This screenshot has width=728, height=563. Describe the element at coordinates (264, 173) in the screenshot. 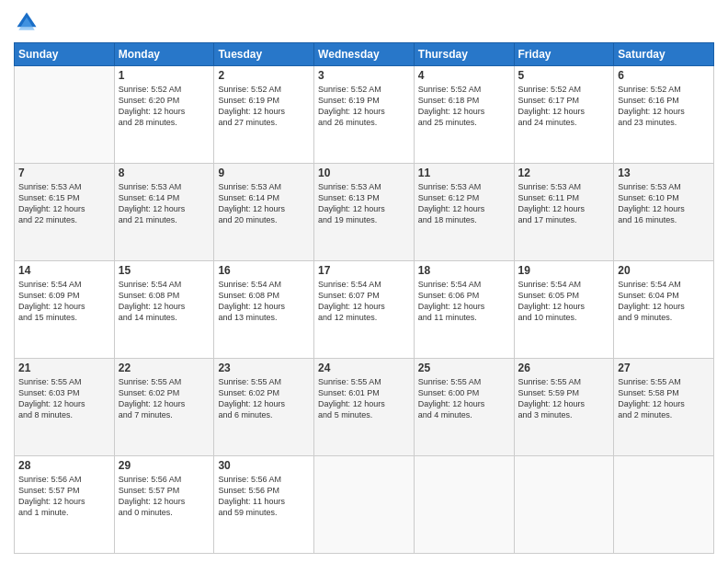

I see `day-number: 9` at that location.